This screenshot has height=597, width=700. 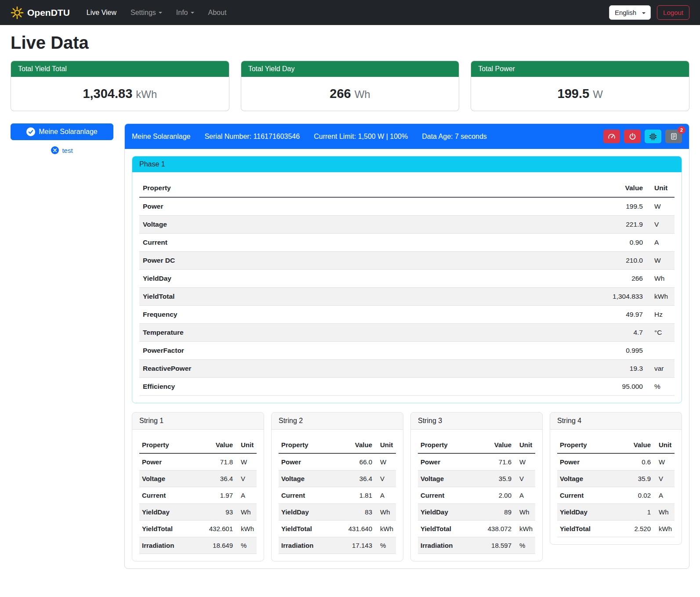 I want to click on value-cell: 266, so click(x=544, y=279).